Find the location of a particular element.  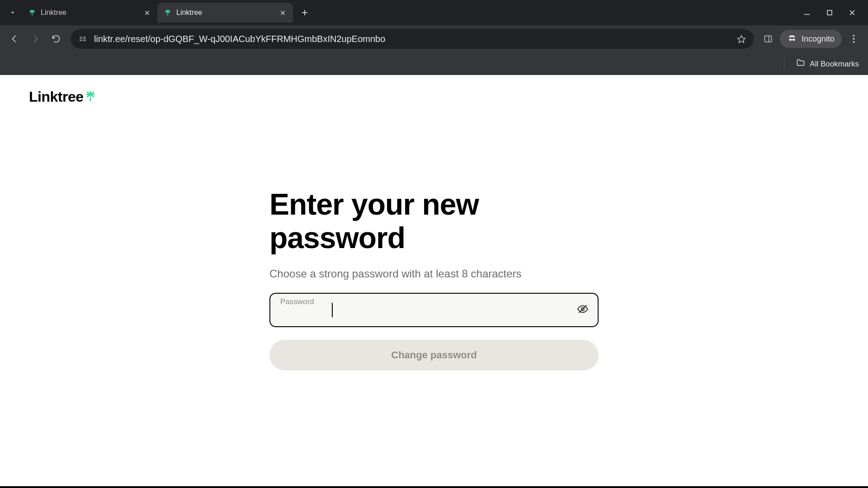

new-tab-button is located at coordinates (305, 13).